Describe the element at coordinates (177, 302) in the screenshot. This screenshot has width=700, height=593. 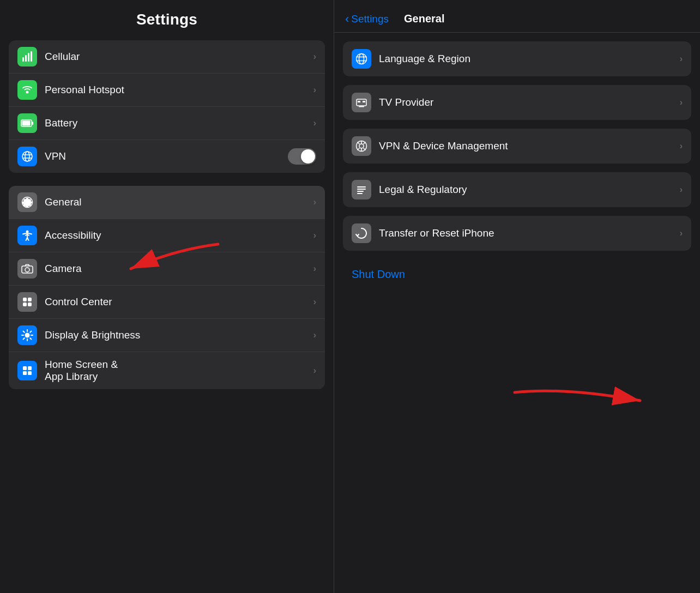
I see `control-center-label: Control Center` at that location.